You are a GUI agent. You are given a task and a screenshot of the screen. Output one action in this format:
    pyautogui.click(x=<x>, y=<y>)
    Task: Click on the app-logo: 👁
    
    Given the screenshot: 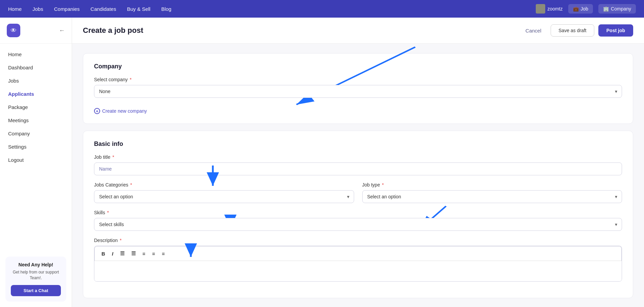 What is the action you would take?
    pyautogui.click(x=14, y=30)
    